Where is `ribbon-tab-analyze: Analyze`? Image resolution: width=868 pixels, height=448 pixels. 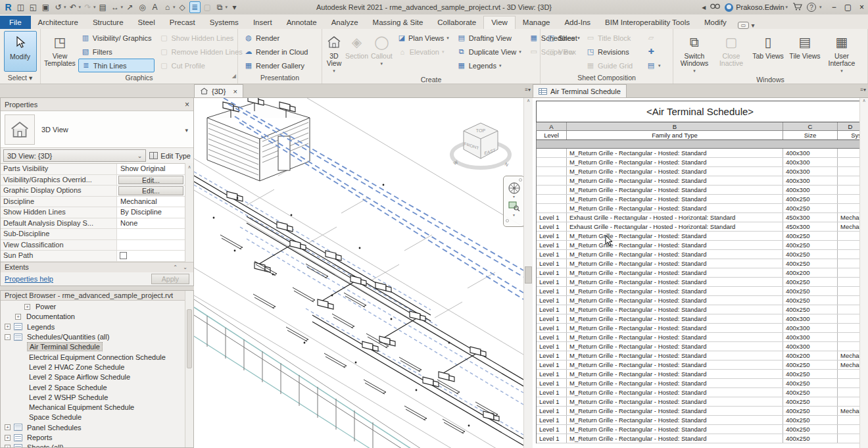
ribbon-tab-analyze: Analyze is located at coordinates (345, 22).